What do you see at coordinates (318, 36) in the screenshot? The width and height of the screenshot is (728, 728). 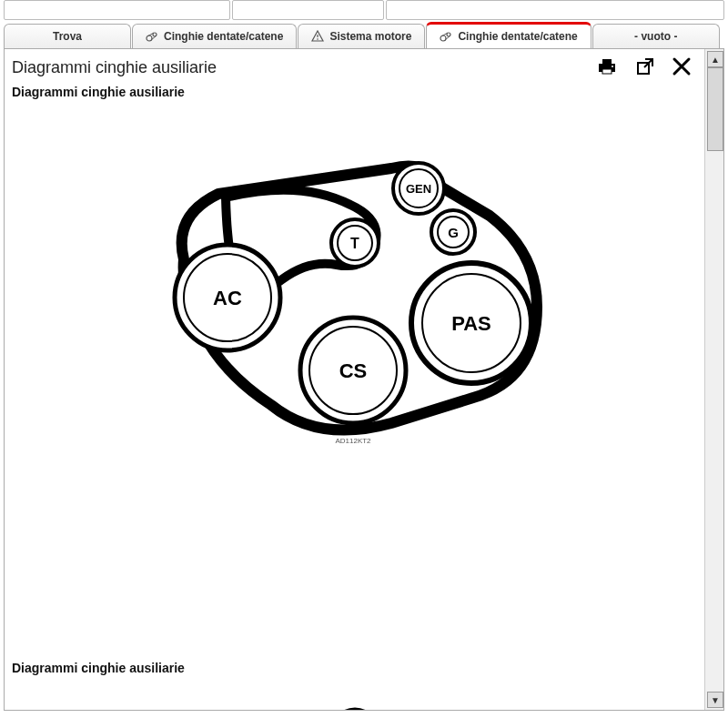 I see `warning-icon` at bounding box center [318, 36].